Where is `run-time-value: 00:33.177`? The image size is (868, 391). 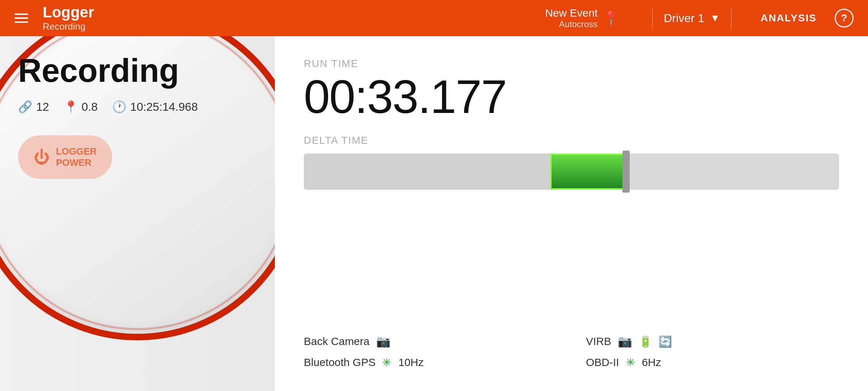 run-time-value: 00:33.177 is located at coordinates (571, 97).